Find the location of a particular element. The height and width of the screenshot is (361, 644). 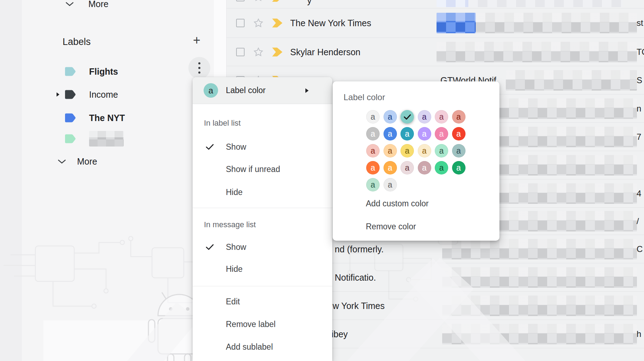

left-edge-strip is located at coordinates (11, 180).